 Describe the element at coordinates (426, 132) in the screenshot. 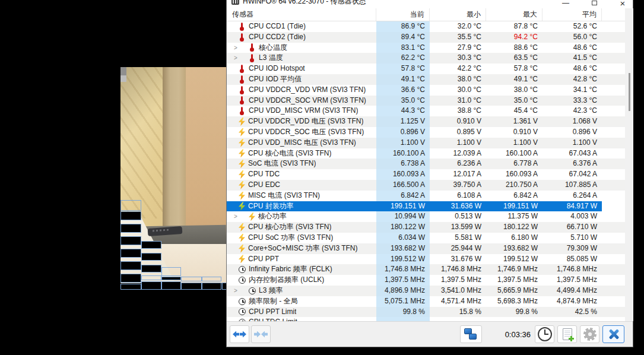

I see `sensor-row: CPU VDDCR_SOC 电压 (SVI3 TFN)0.896 V0.895 …` at that location.